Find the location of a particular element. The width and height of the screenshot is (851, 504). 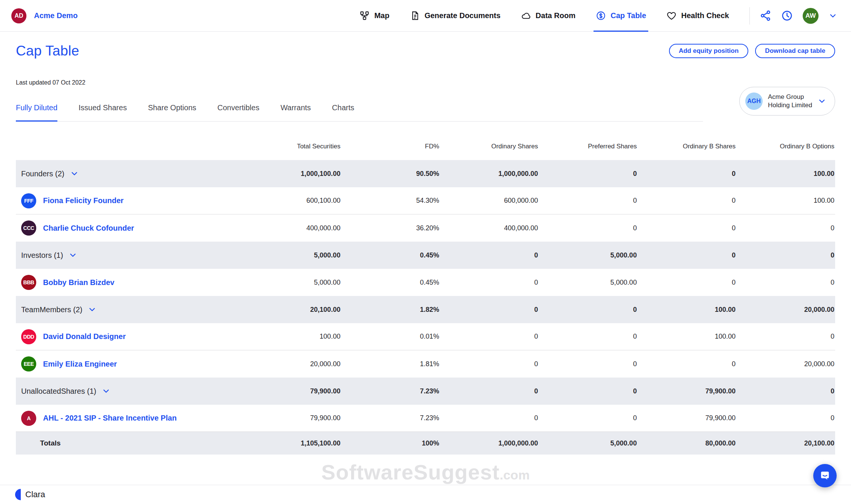

column-header-ordinary-shares: Ordinary Shares is located at coordinates (489, 146).